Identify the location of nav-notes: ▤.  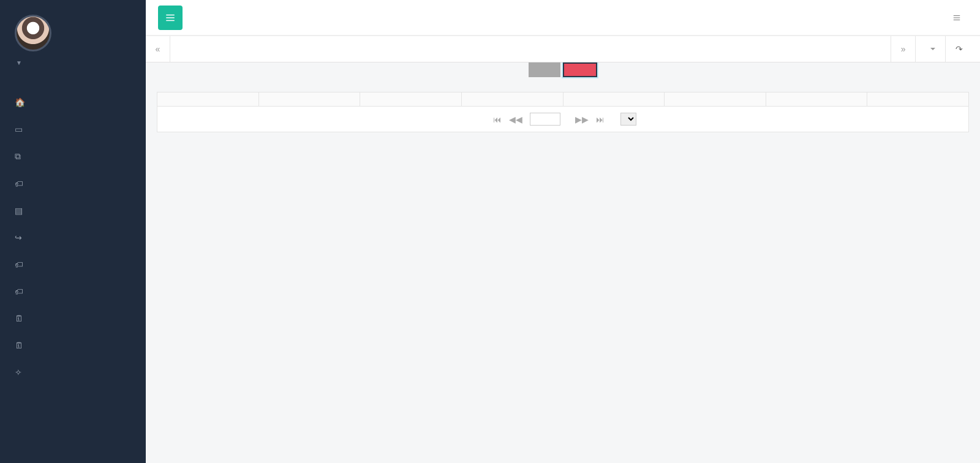
(73, 211).